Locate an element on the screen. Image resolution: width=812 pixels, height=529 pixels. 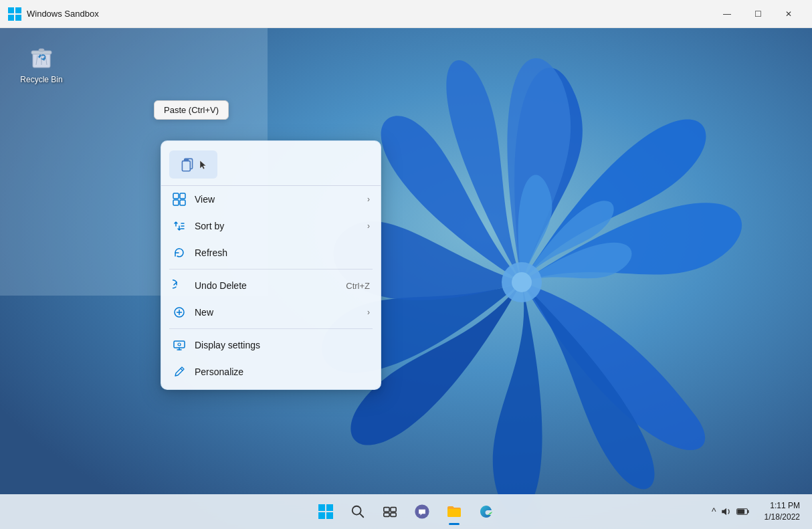
context-menu-wrapper: Paste (Ctrl+V) is located at coordinates (271, 249).